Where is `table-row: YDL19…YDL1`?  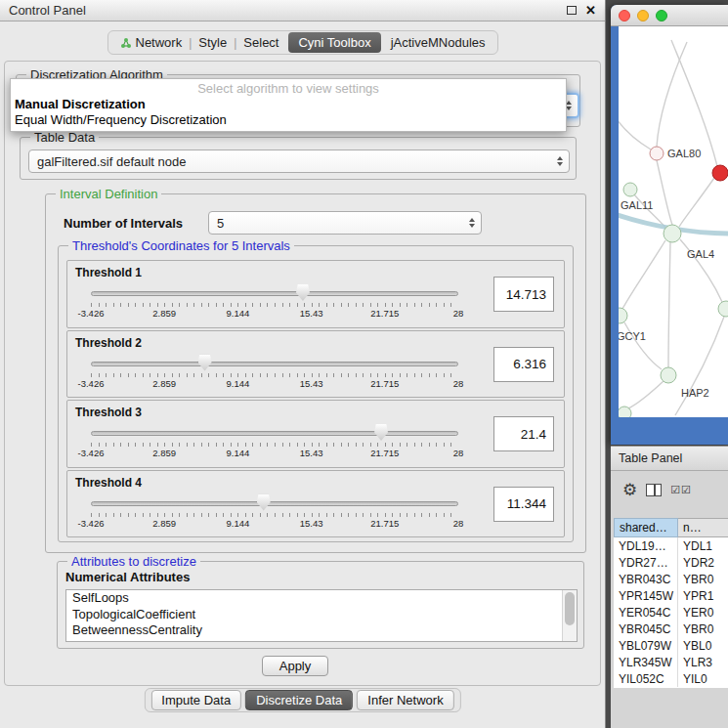
table-row: YDL19…YDL1 is located at coordinates (670, 545).